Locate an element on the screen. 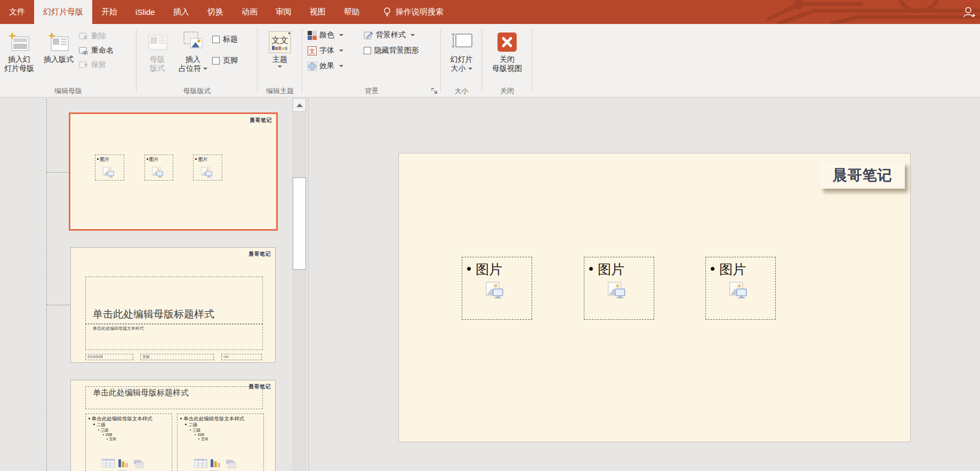  picture-placeholder-3: 图片 is located at coordinates (741, 288).